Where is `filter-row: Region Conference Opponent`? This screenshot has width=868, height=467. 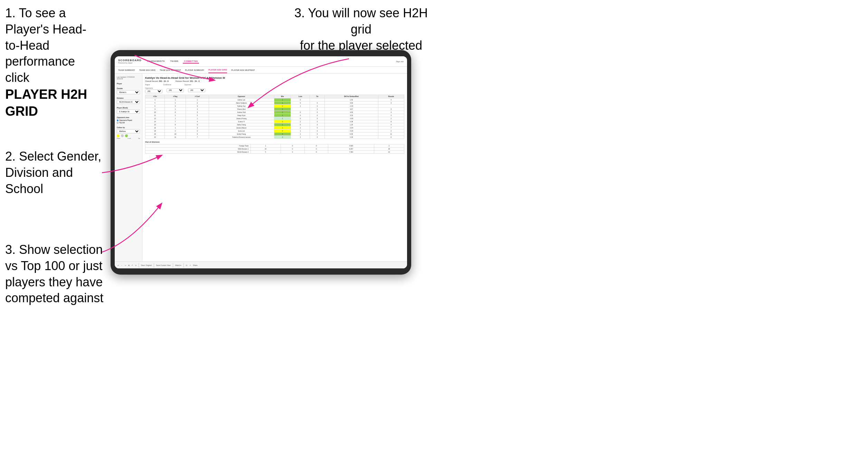 filter-row: Region Conference Opponent is located at coordinates (275, 85).